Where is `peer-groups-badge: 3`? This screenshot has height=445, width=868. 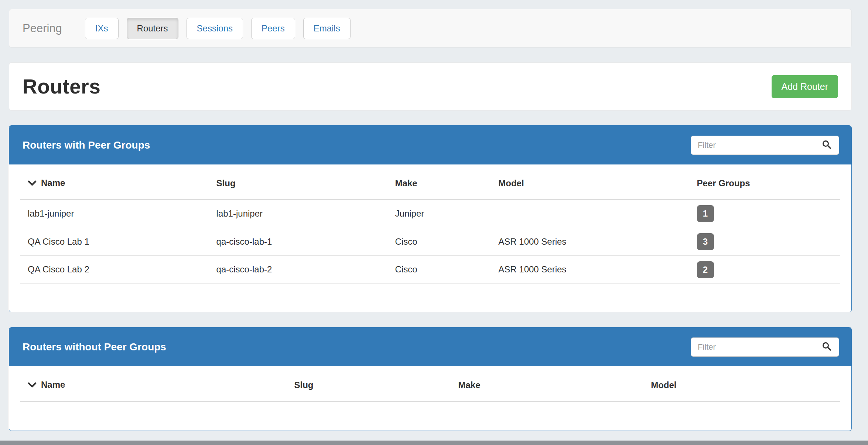 peer-groups-badge: 3 is located at coordinates (705, 242).